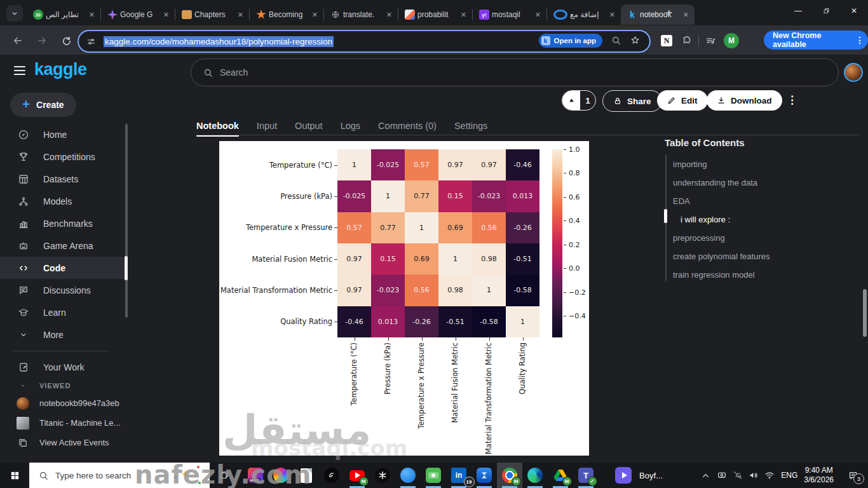 This screenshot has height=488, width=868. I want to click on kaggle-search-bar: Search, so click(515, 72).